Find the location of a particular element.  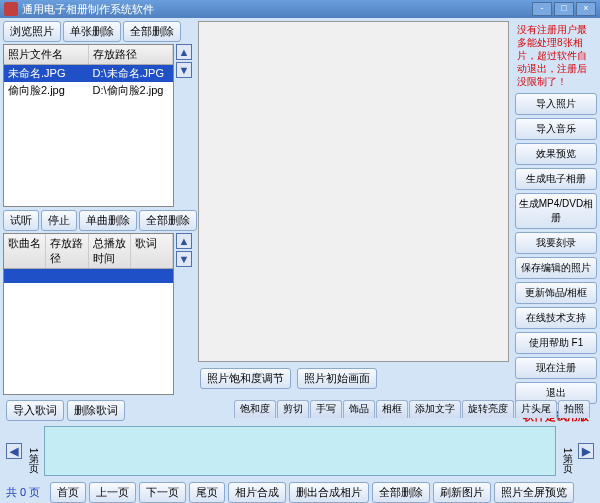

photo-row: 偷向脸2.jpgD:\偷向脸2.jpg is located at coordinates (88, 90).